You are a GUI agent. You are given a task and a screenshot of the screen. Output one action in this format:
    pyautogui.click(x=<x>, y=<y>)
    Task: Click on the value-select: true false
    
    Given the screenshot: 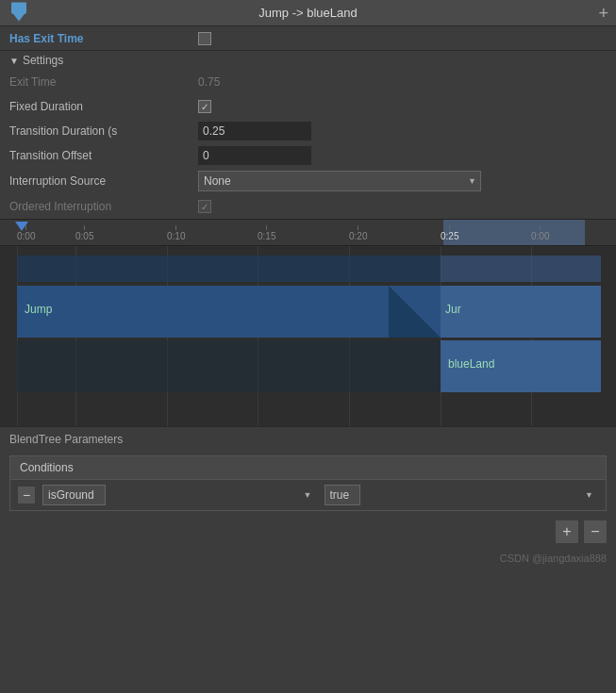 What is the action you would take?
    pyautogui.click(x=342, y=495)
    